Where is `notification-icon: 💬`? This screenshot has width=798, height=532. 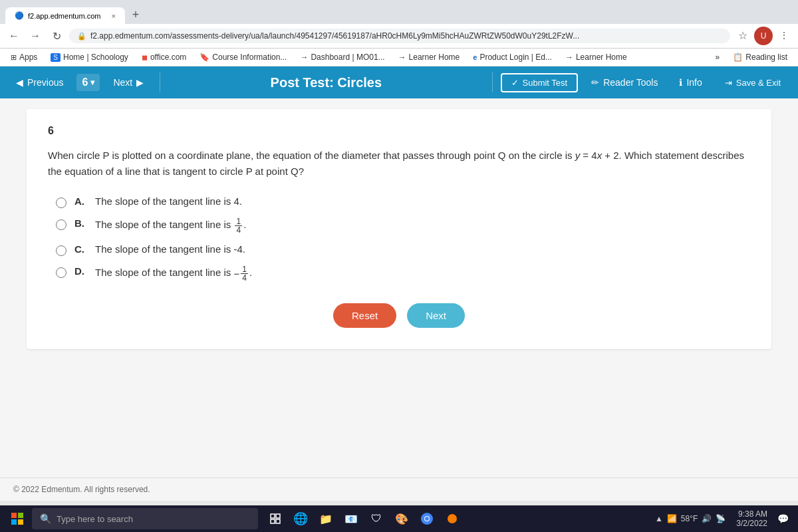 notification-icon: 💬 is located at coordinates (783, 519).